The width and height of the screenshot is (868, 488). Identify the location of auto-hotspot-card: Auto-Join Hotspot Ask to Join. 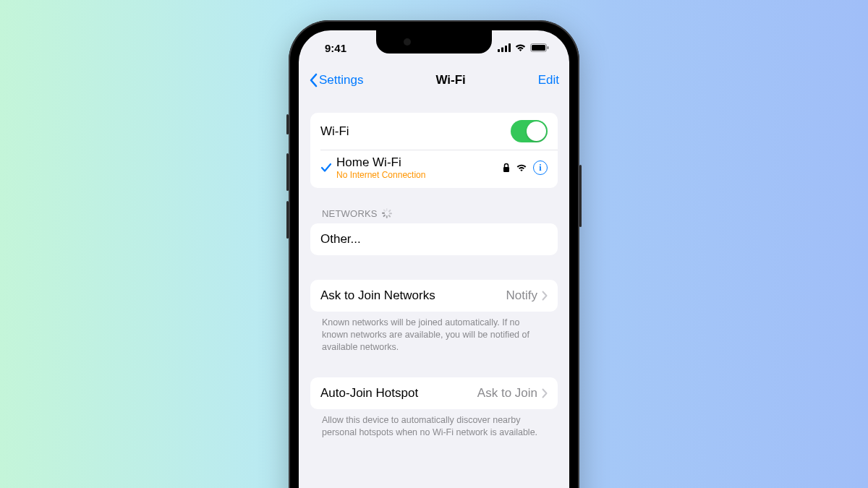
(434, 393).